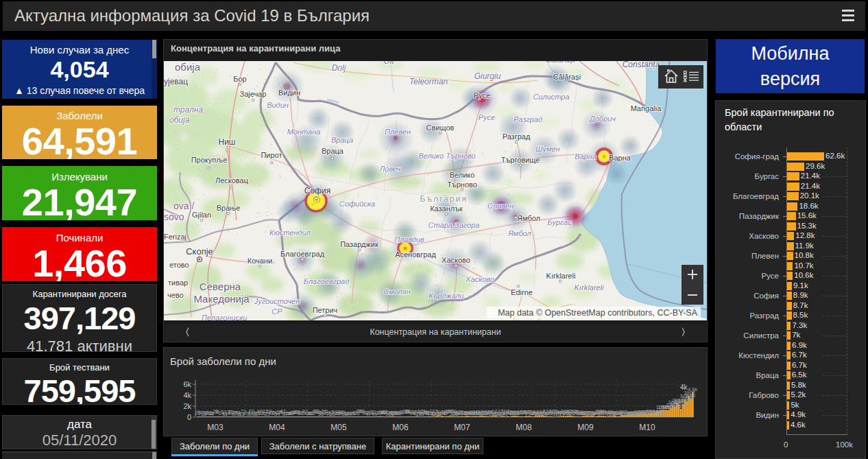 The image size is (868, 459). Describe the element at coordinates (462, 185) in the screenshot. I see `svg-text: Търново` at that location.